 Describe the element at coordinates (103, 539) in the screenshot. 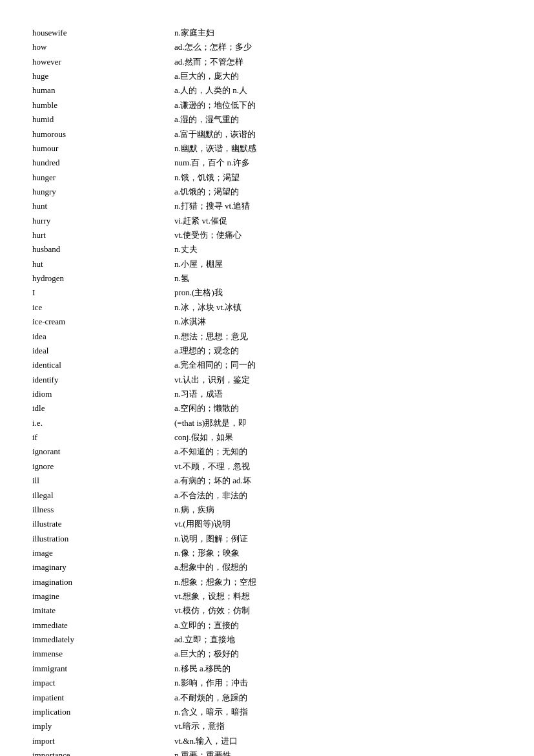

I see `entry-word: illustration` at that location.